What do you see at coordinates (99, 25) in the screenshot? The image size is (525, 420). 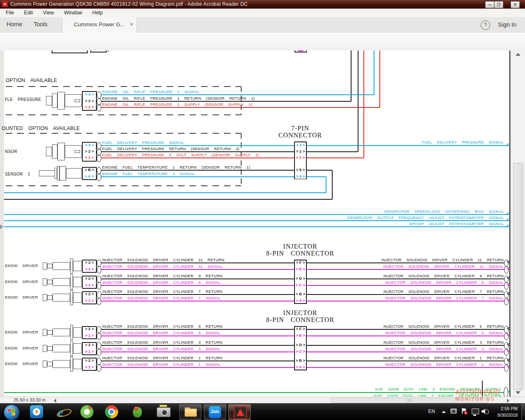 I see `tab-document: Cummins Power G... ×` at bounding box center [99, 25].